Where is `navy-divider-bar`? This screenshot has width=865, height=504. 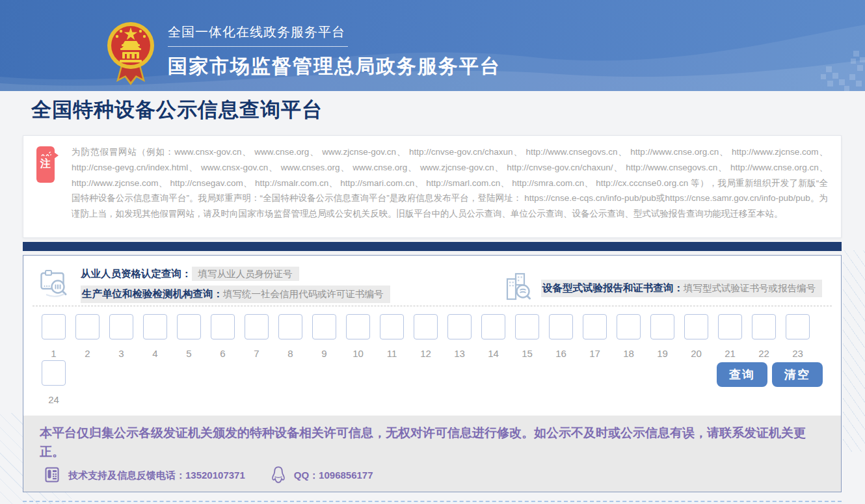
navy-divider-bar is located at coordinates (432, 246).